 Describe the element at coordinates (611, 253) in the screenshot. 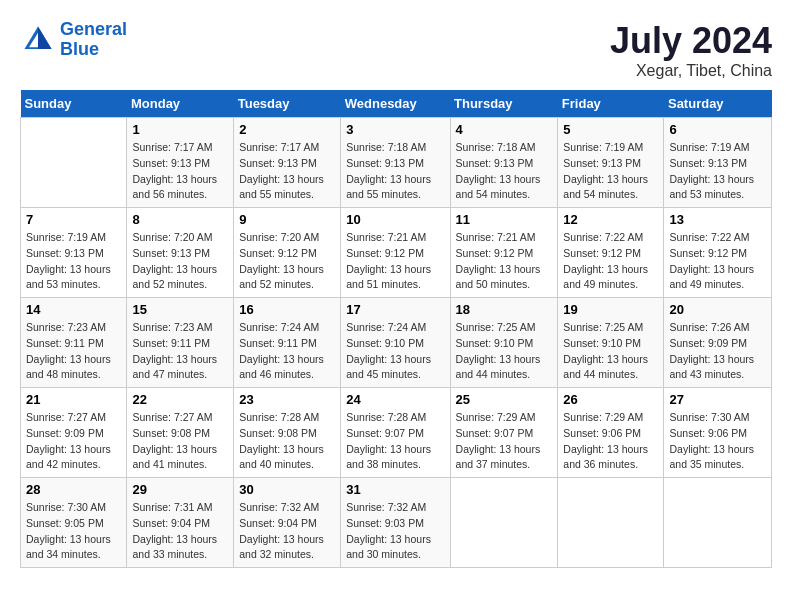

I see `calendar-cell: 12Sunrise: 7:22 AMSunset: 9:12 PMDayligh…` at that location.